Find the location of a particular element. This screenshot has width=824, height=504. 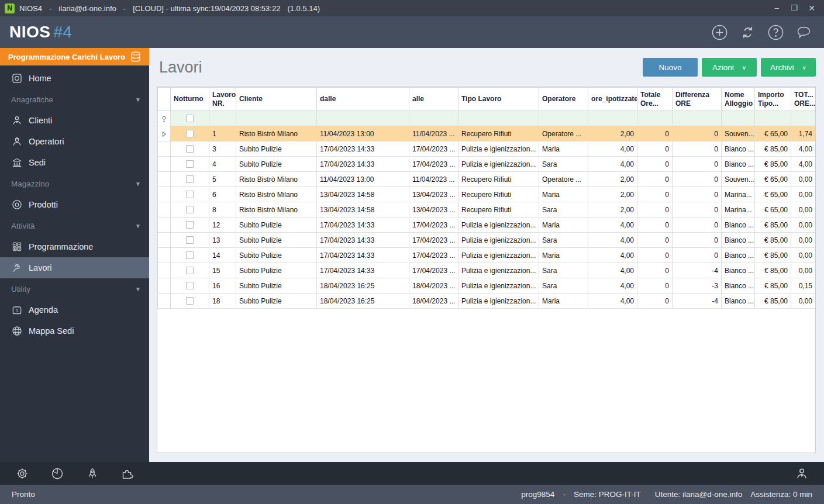

cell-nr: 5 is located at coordinates (223, 179).